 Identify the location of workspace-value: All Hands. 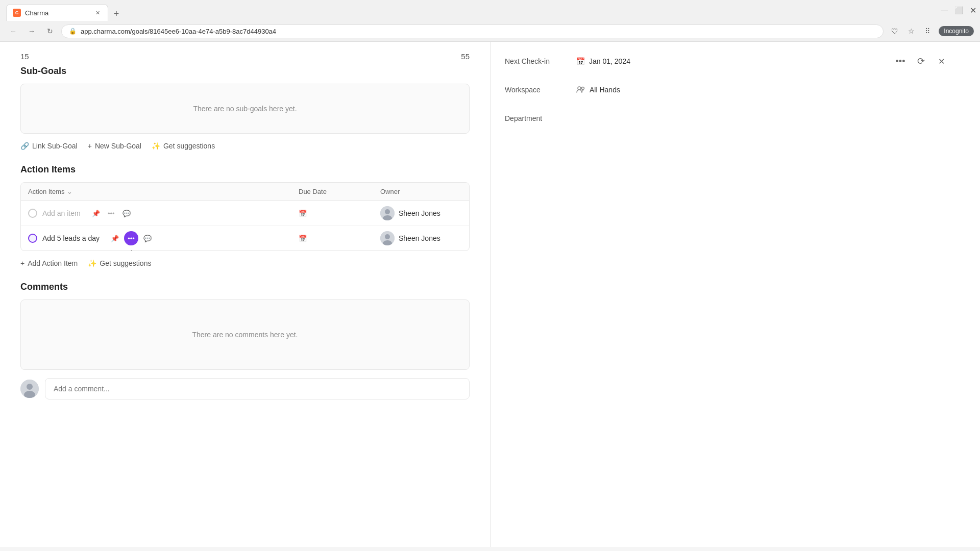
(605, 90).